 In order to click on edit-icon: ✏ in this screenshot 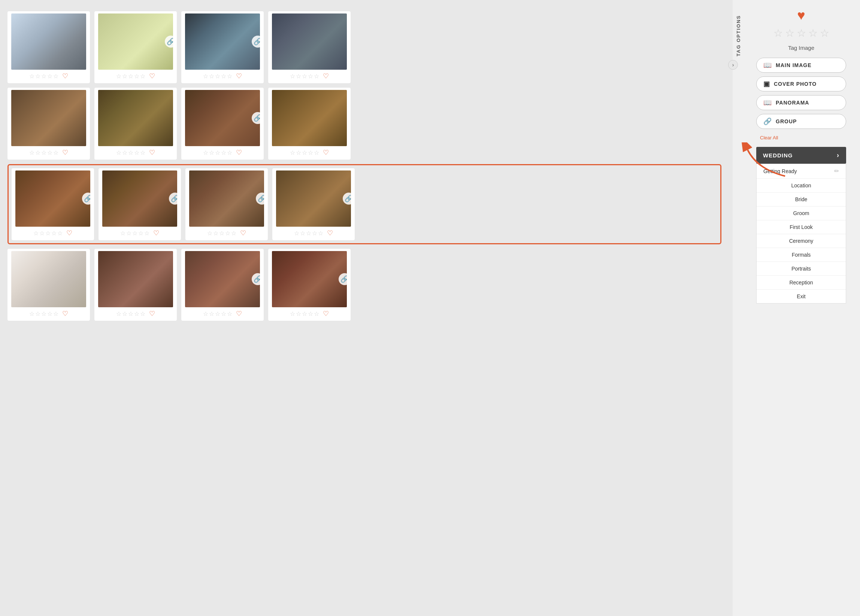, I will do `click(836, 171)`.